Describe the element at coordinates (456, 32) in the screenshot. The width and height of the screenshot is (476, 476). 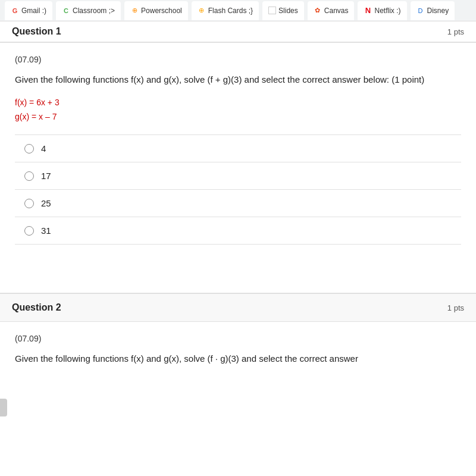
I see `question1-pts: 1 pts` at that location.